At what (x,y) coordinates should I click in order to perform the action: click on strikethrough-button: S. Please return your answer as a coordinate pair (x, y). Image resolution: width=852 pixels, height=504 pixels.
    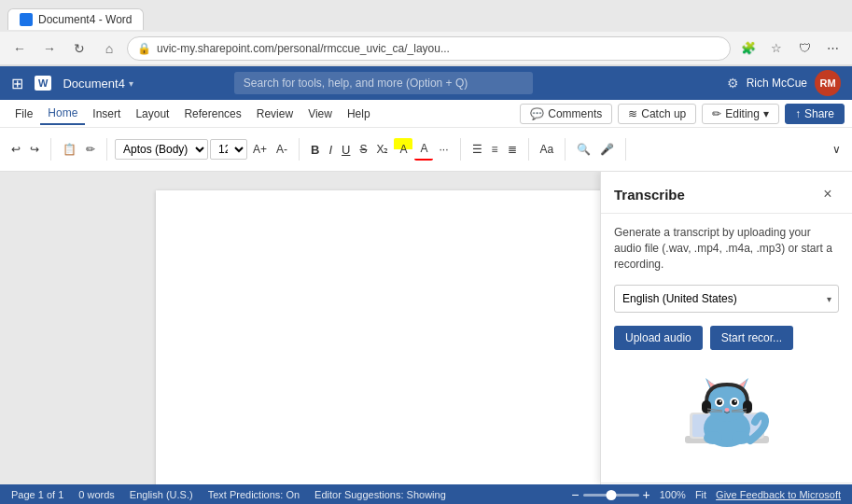
    Looking at the image, I should click on (363, 149).